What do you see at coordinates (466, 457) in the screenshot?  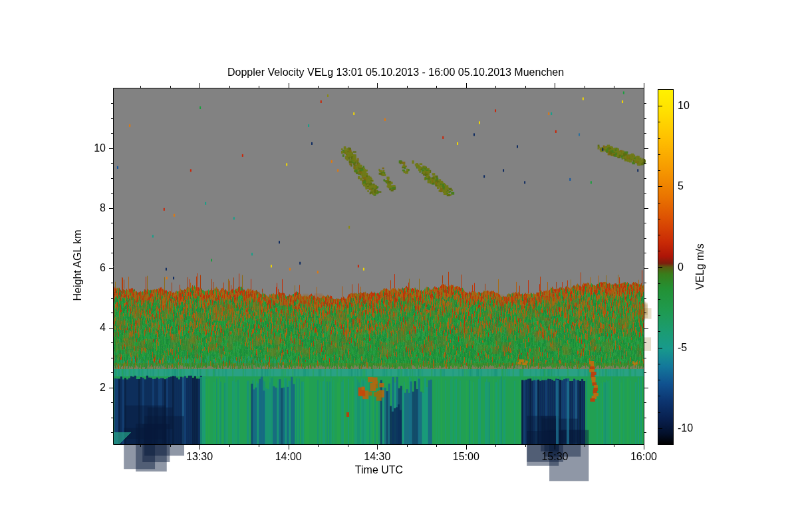 I see `x-tick-label: 15:00` at bounding box center [466, 457].